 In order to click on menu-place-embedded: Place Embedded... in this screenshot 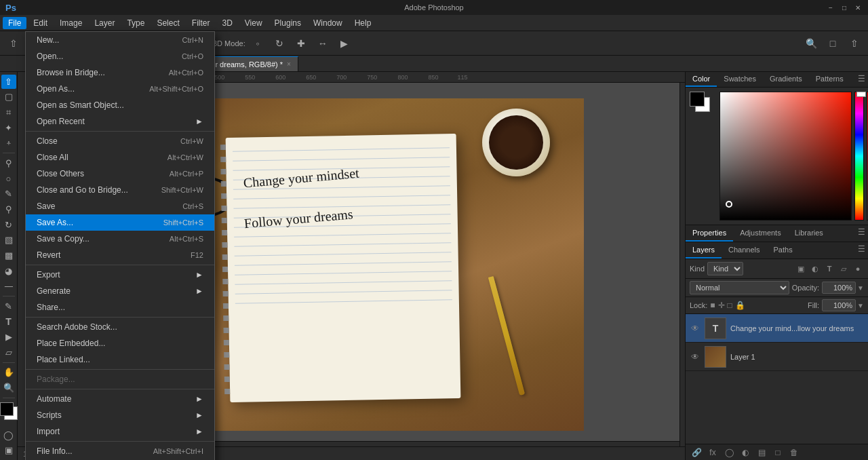, I will do `click(120, 343)`.